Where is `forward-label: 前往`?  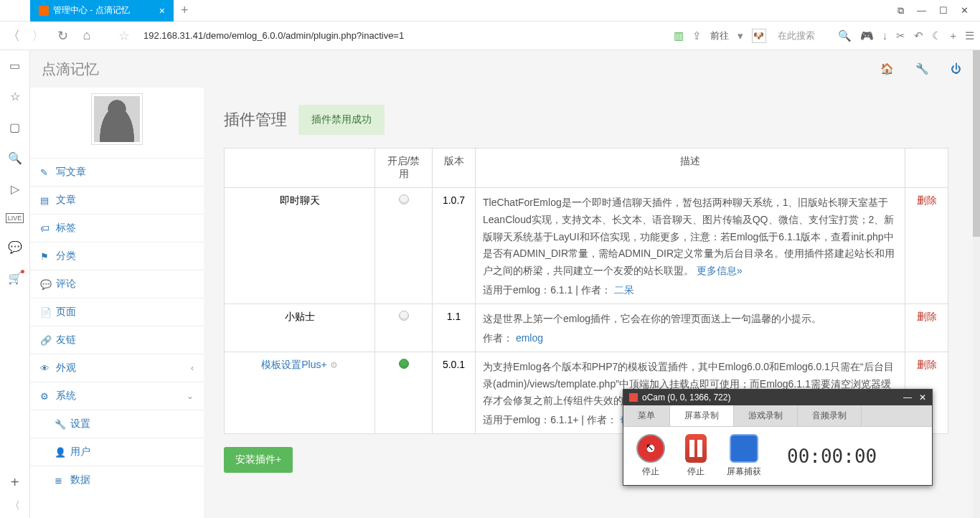
forward-label: 前往 is located at coordinates (720, 36).